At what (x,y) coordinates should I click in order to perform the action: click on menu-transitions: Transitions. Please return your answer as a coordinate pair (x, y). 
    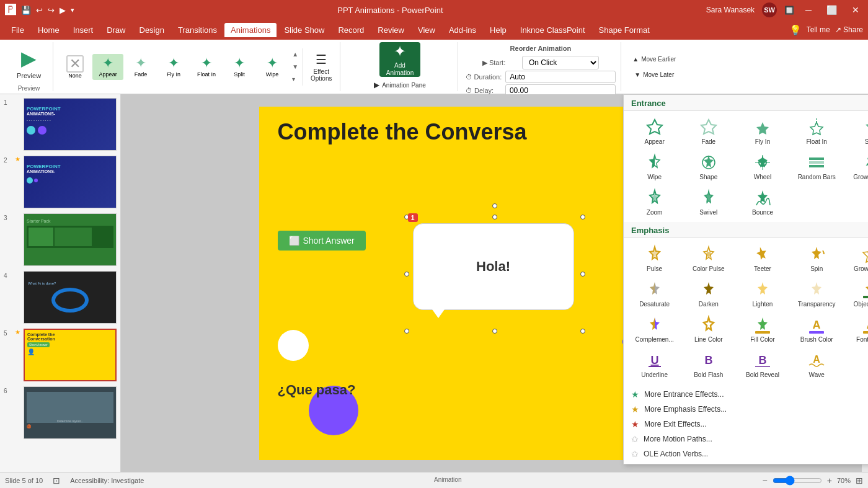
    Looking at the image, I should click on (197, 30).